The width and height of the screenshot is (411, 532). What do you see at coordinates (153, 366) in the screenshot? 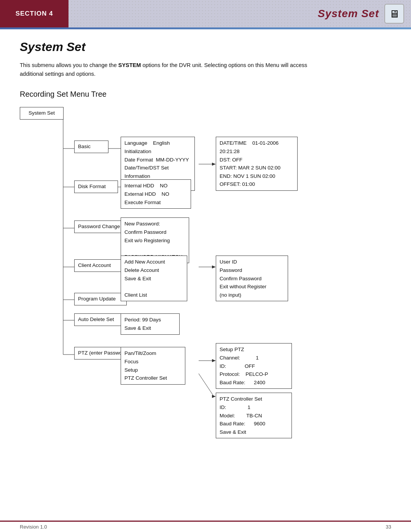
I see `tree-col2-ptz: Pan/Tilt/Zoom Focus Setup PTZ Controller…` at bounding box center [153, 366].